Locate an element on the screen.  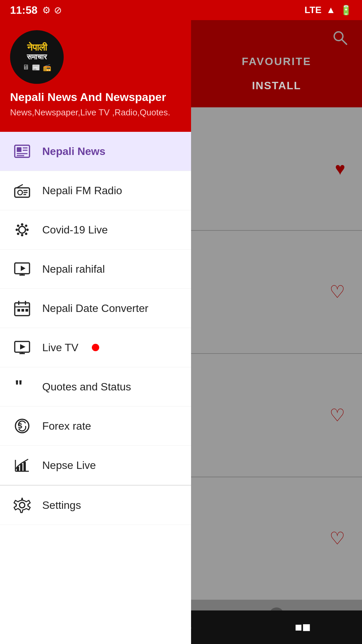
signal-icon: ▲ is located at coordinates (331, 10).